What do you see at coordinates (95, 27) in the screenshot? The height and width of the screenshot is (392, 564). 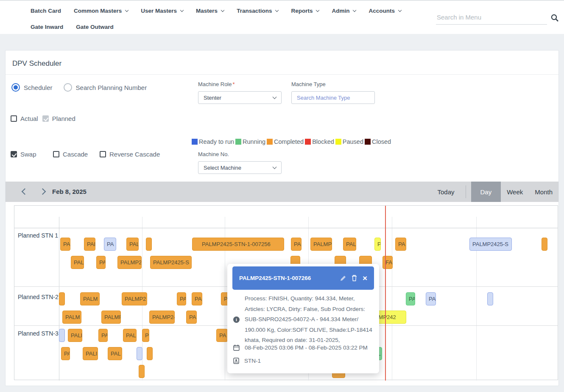 I see `nav-item-gate-outward: Gate Outward` at bounding box center [95, 27].